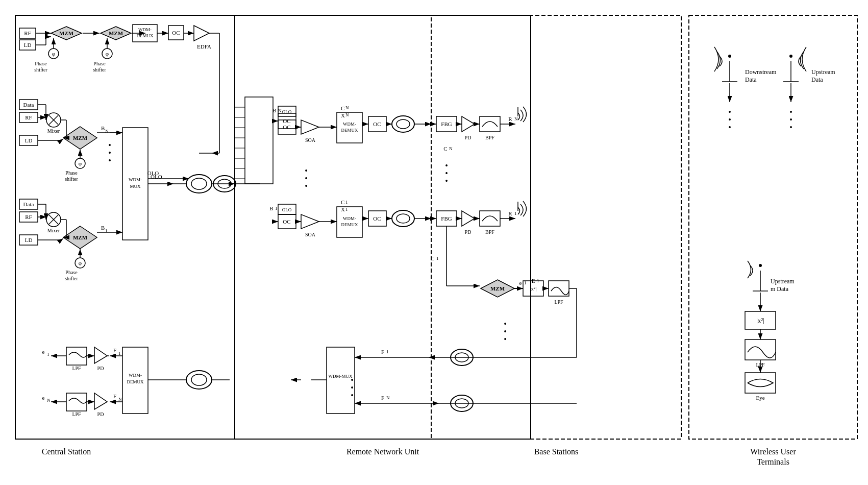 This screenshot has width=868, height=485. I want to click on wdm-demux-rnu-top-label2: DEMUX, so click(350, 130).